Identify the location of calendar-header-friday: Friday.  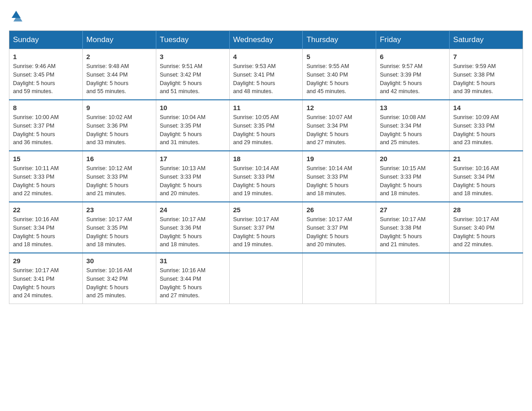
(413, 40).